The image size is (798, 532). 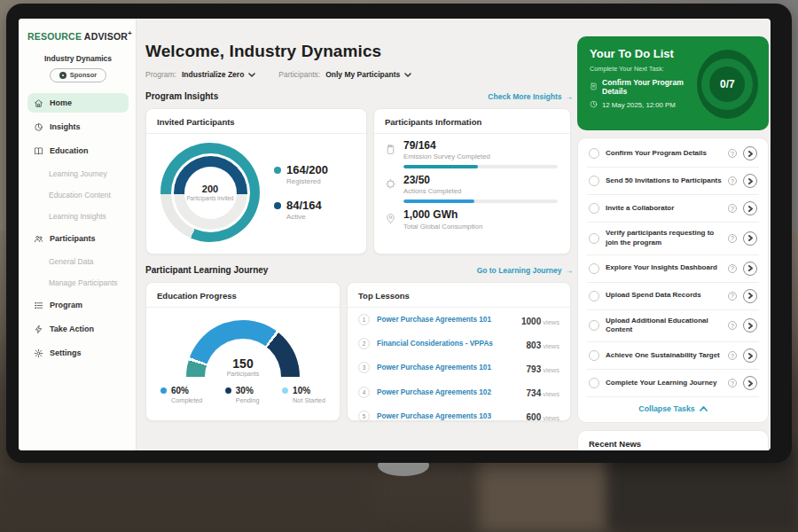 I want to click on sidebar-item-label: Insights, so click(x=66, y=127).